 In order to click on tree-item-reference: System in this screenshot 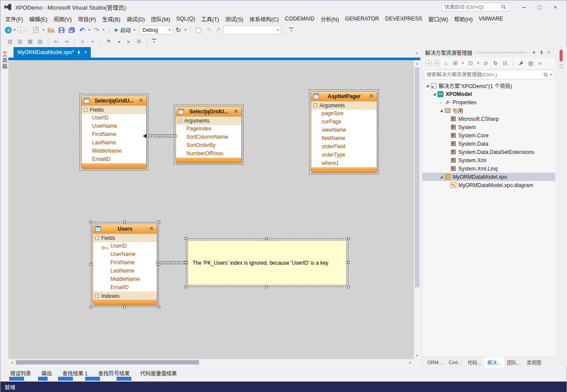, I will do `click(489, 127)`.